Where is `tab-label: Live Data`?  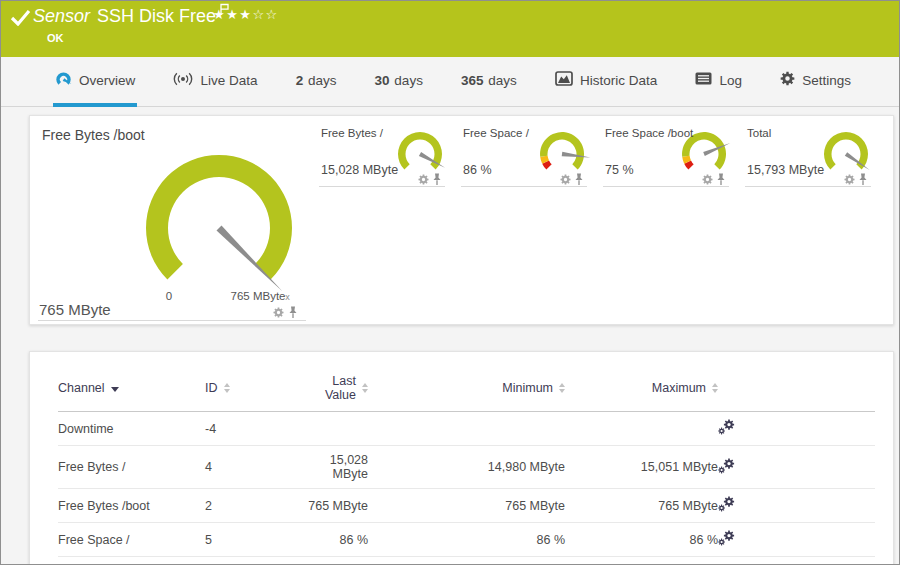
tab-label: Live Data is located at coordinates (228, 80).